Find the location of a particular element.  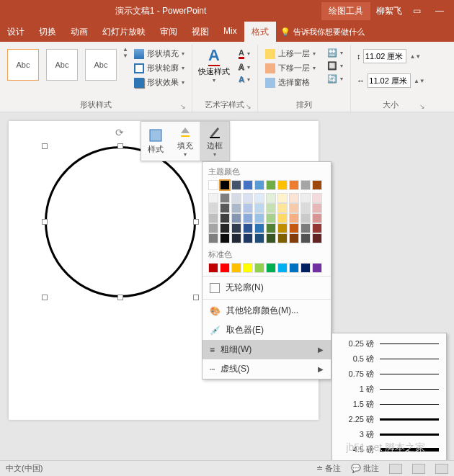

bring-forward-button: 上移一层▾ is located at coordinates (290, 53).